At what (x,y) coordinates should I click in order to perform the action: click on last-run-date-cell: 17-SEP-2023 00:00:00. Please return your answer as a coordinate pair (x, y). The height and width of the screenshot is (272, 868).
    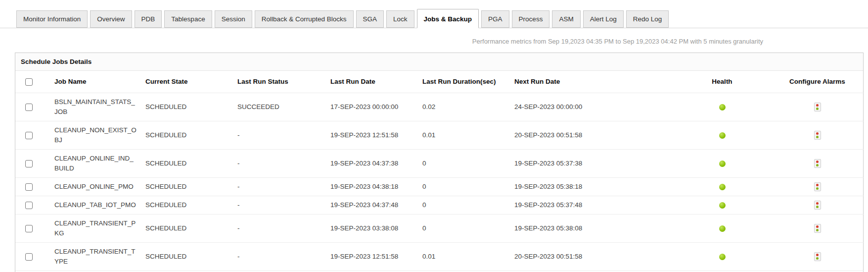
    Looking at the image, I should click on (372, 107).